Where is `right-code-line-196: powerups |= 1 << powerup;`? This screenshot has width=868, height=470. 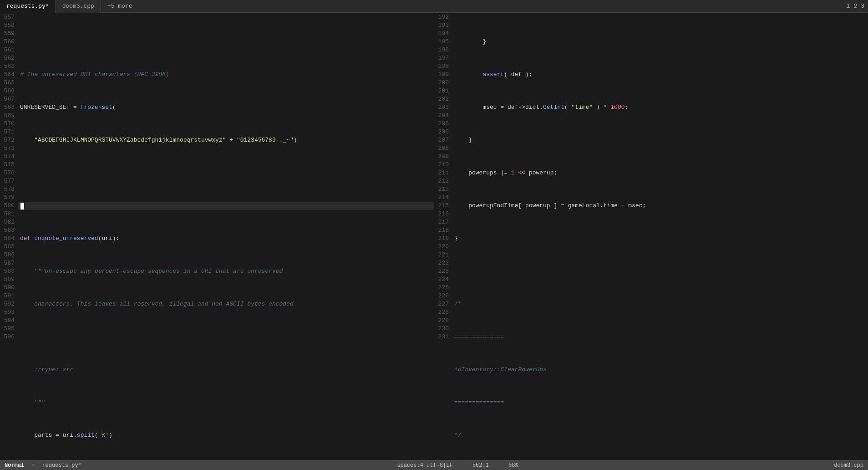
right-code-line-196: powerups |= 1 << powerup; is located at coordinates (660, 173).